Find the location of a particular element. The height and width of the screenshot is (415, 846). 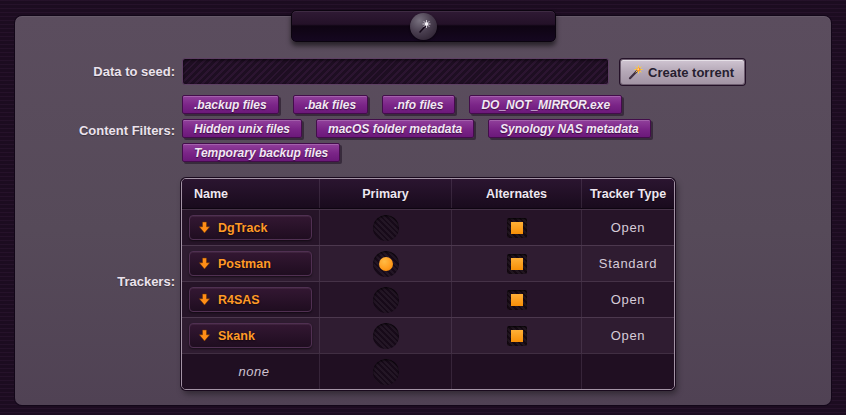

tracker-name-label: Skank is located at coordinates (236, 336).